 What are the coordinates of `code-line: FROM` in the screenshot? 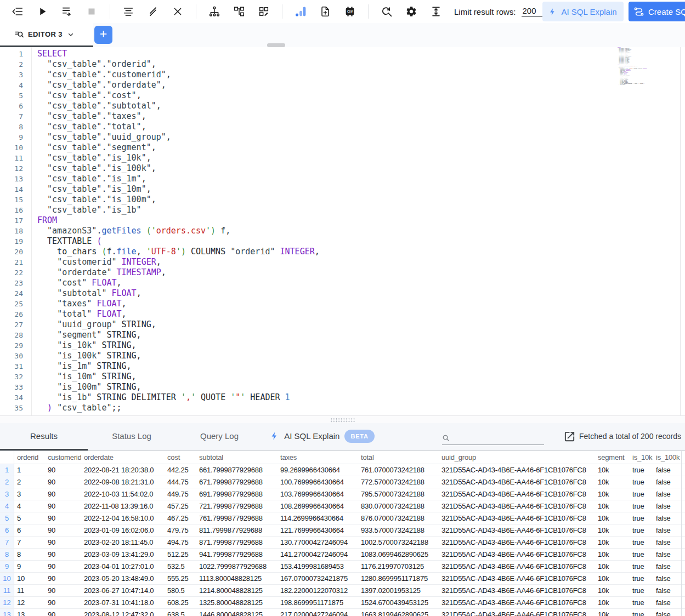 It's located at (361, 220).